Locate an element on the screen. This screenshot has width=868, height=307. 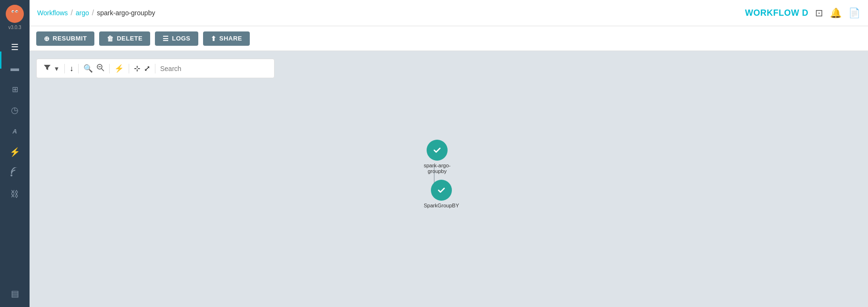
sidebar-item-rss is located at coordinates (15, 173).